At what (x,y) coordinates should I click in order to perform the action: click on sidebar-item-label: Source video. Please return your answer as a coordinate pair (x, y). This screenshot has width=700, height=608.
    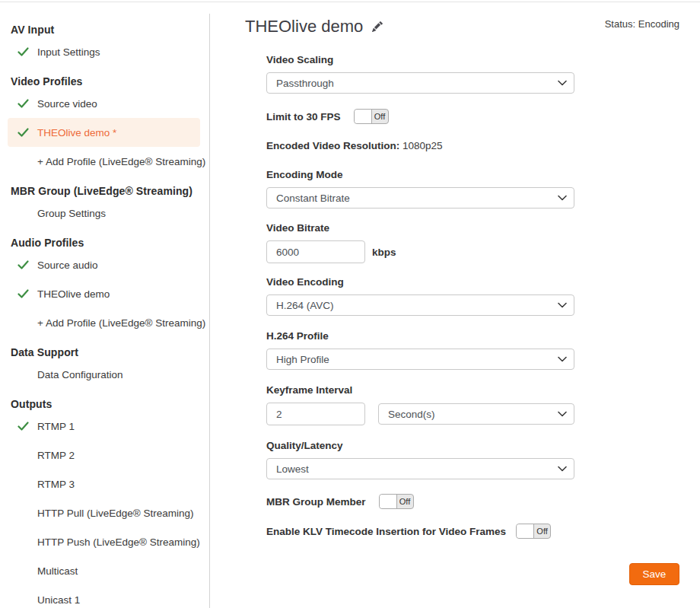
    Looking at the image, I should click on (67, 103).